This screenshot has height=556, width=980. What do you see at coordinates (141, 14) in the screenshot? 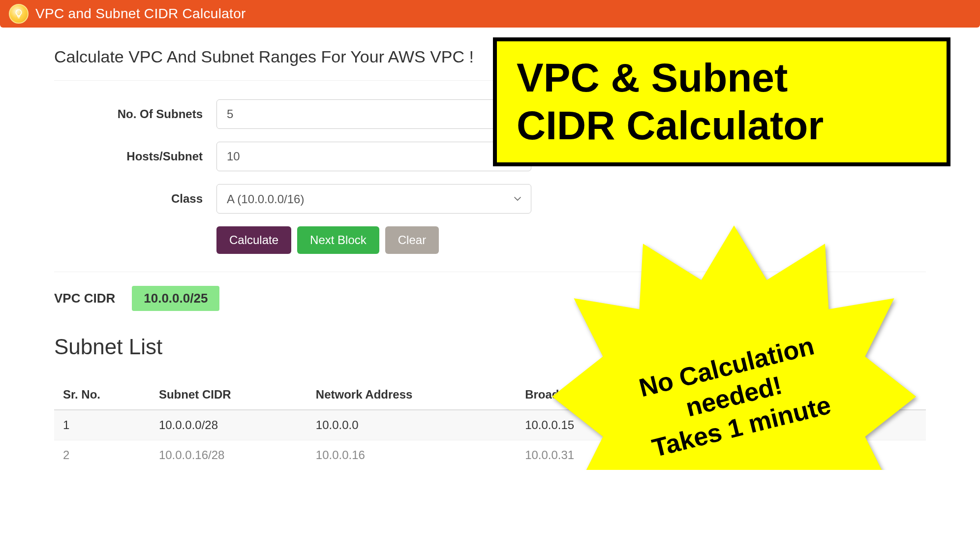
I see `header-title: VPC and Subnet CIDR Calculator` at bounding box center [141, 14].